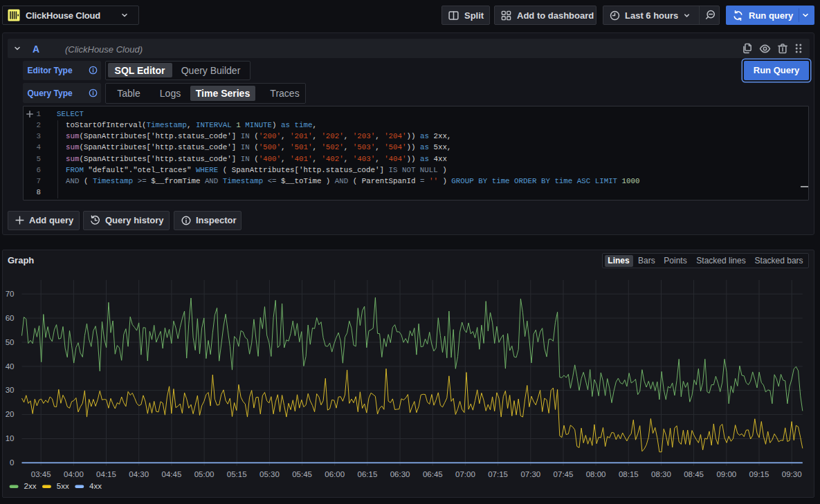  What do you see at coordinates (107, 474) in the screenshot?
I see `svg-text: 04:15` at bounding box center [107, 474].